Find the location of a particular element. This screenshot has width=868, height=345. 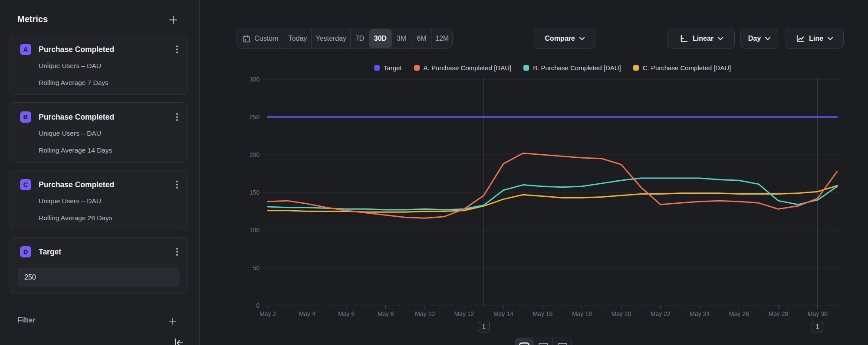

add-filter-button is located at coordinates (173, 322).